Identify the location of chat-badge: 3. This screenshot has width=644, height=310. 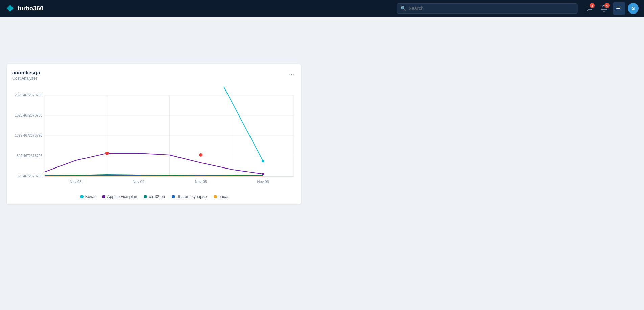
(592, 5).